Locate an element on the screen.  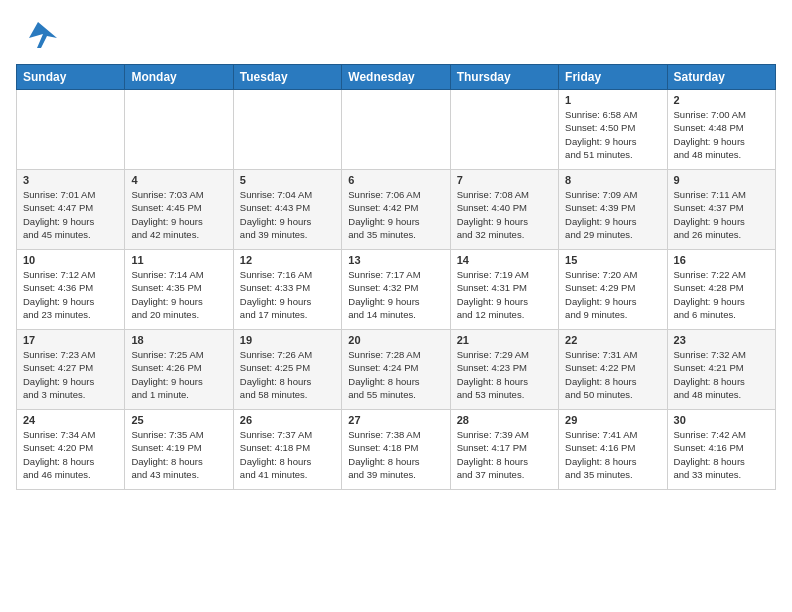
day-info: Sunrise: 7:25 AM Sunset: 4:26 PM Dayligh… is located at coordinates (167, 374).